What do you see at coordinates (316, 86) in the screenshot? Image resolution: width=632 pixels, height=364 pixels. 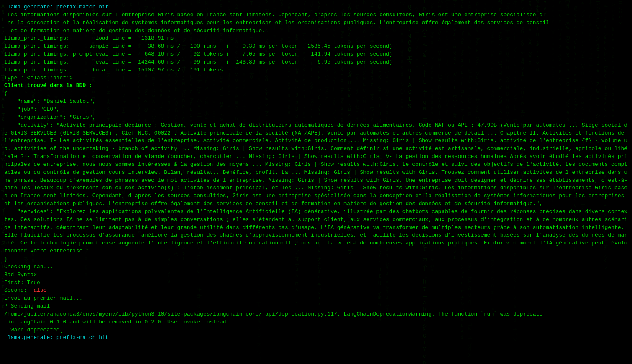 I see `client-found-label: Client trouvé dans la BDD :` at bounding box center [316, 86].